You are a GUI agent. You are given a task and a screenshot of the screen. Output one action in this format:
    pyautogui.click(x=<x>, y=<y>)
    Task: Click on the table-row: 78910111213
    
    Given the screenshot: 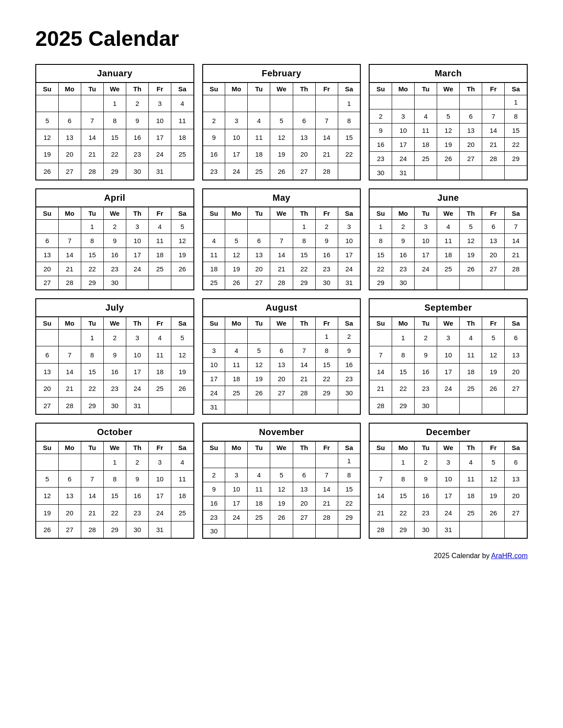 What is the action you would take?
    pyautogui.click(x=448, y=479)
    